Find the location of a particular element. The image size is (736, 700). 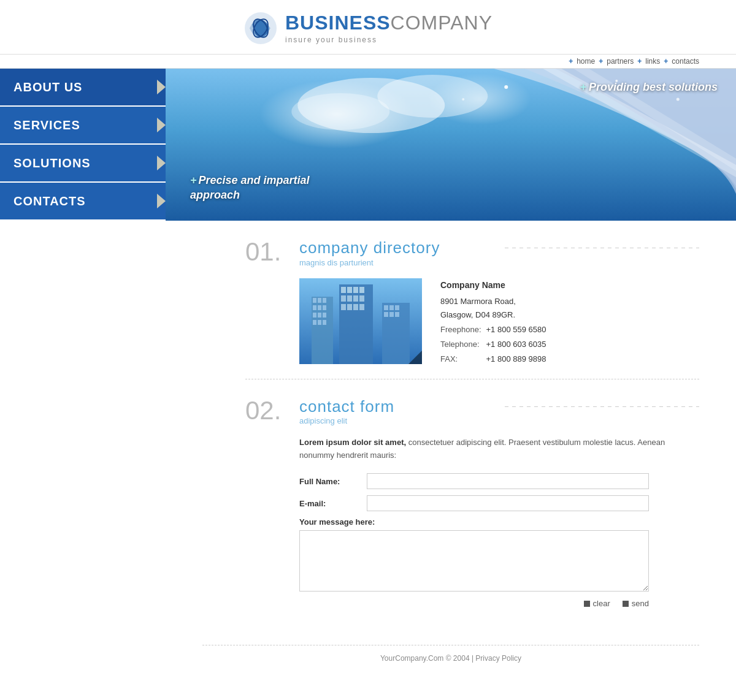

freephone-label: Freephone: is located at coordinates (464, 330).